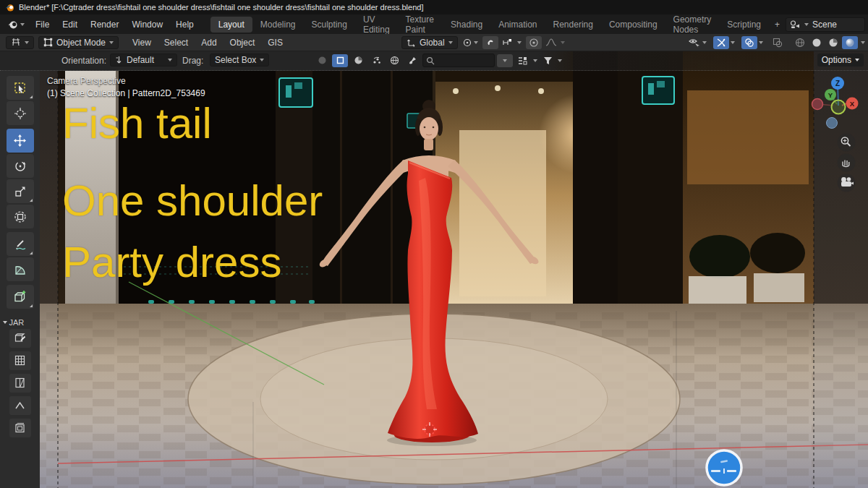  Describe the element at coordinates (551, 42) in the screenshot. I see `falloff-curve-icon` at that location.